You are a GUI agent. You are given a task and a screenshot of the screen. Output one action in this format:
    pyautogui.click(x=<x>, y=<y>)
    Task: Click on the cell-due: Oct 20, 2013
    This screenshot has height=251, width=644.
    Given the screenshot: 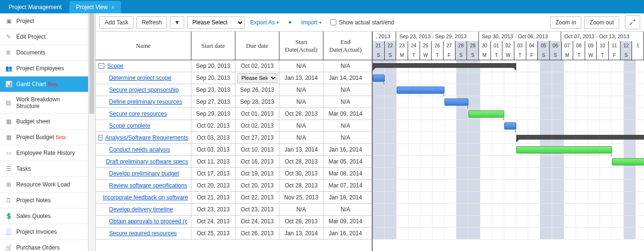 What is the action you would take?
    pyautogui.click(x=257, y=186)
    